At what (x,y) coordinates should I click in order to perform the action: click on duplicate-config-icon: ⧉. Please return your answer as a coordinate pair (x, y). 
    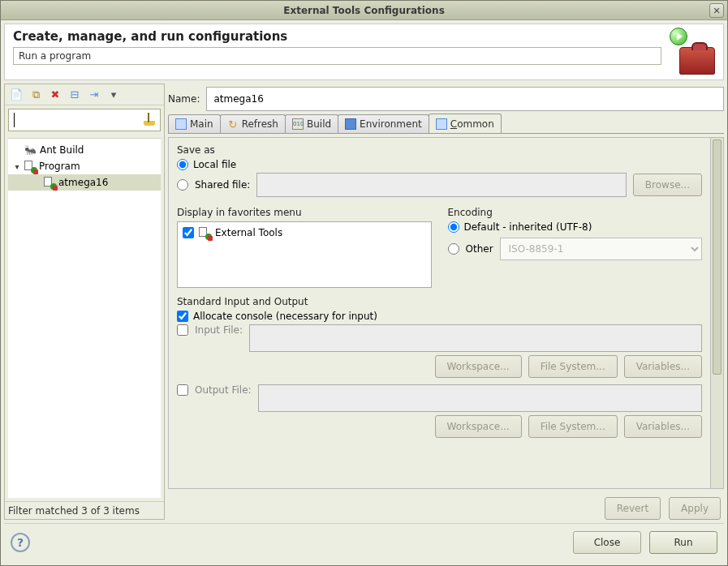
    Looking at the image, I should click on (36, 95).